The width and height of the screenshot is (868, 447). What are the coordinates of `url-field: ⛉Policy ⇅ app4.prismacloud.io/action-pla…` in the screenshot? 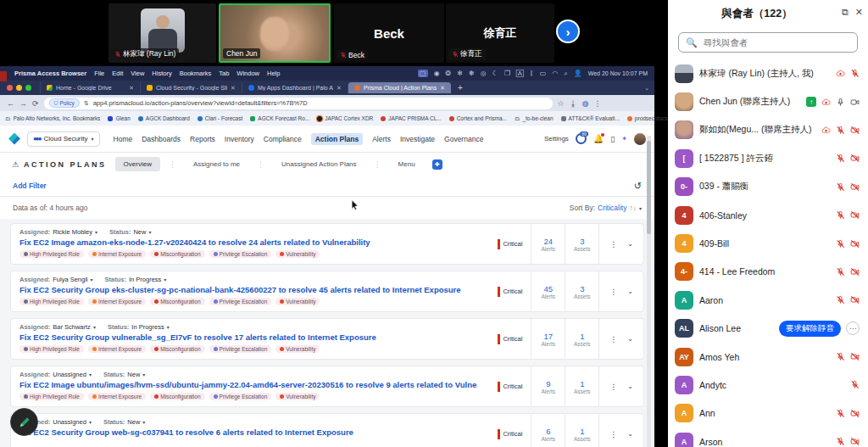 It's located at (298, 103).